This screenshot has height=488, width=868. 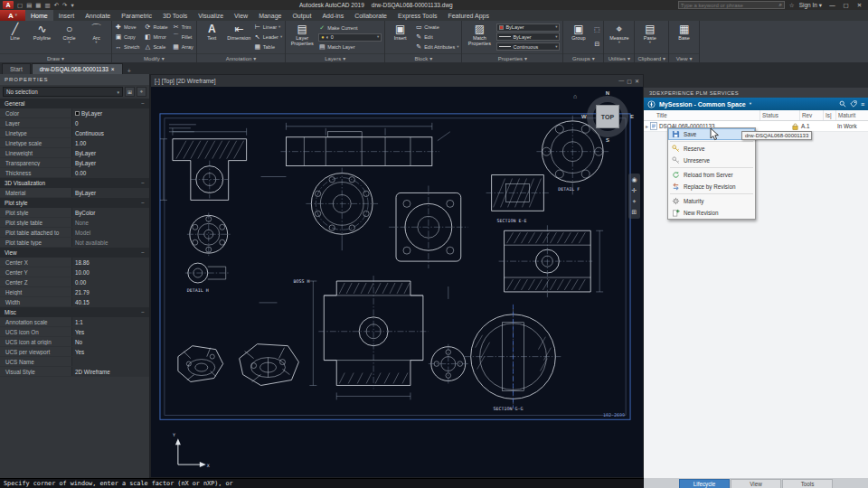 I want to click on column-status: Status, so click(x=779, y=116).